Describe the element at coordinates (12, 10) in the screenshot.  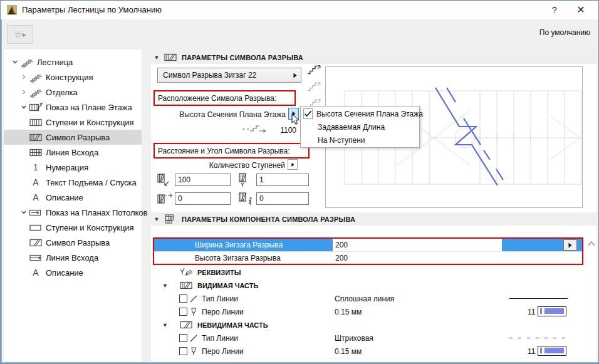
I see `archicad-logo-icon` at that location.